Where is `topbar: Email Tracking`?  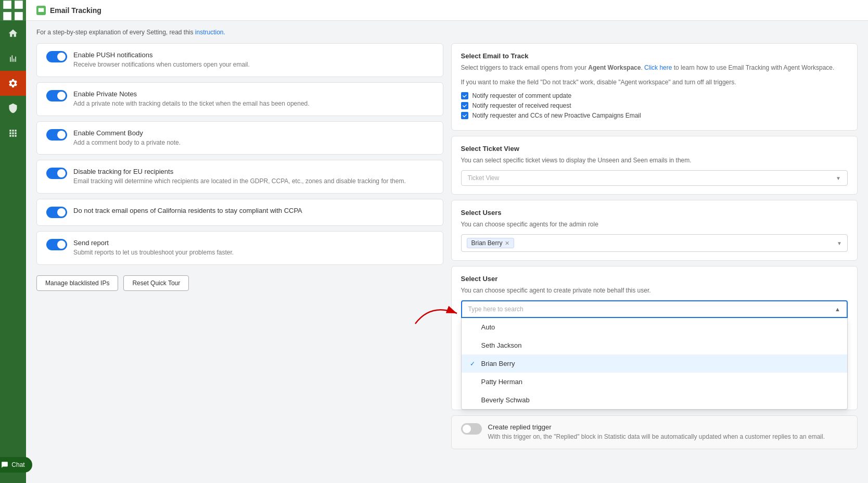
topbar: Email Tracking is located at coordinates (447, 10).